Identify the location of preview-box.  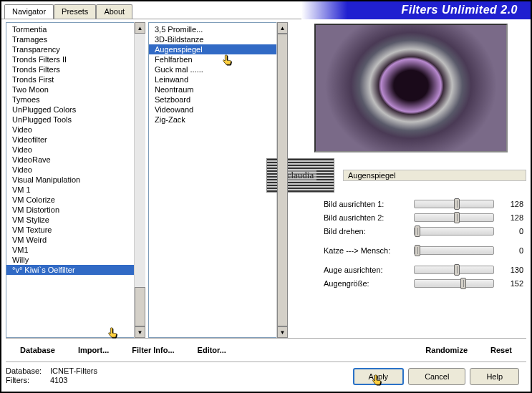
(411, 88).